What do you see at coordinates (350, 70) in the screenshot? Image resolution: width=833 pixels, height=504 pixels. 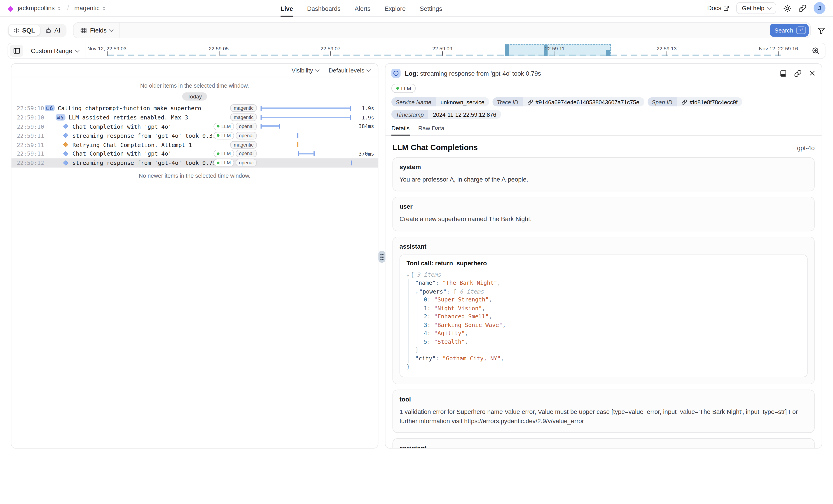 I see `default-levels-dropdown: Default levels` at bounding box center [350, 70].